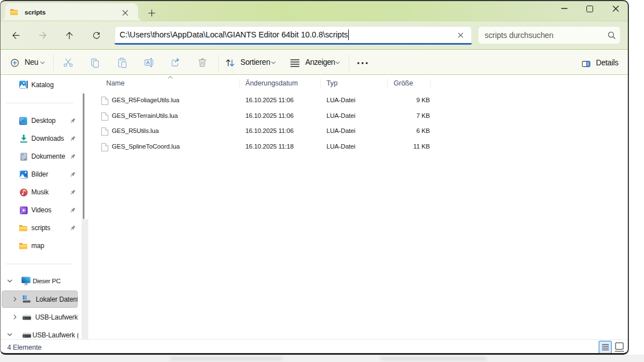 The width and height of the screenshot is (644, 362). I want to click on svg-text: A, so click(148, 63).